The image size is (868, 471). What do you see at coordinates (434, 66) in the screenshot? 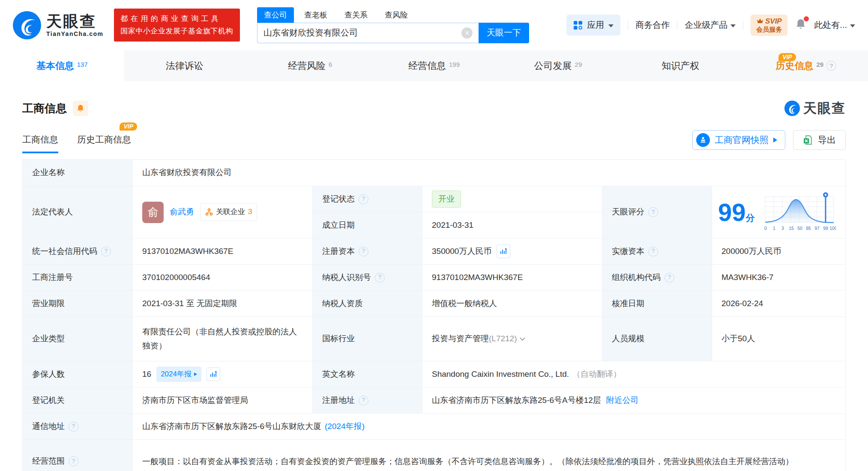
I see `company-tabbar: 基本信息 137 法律诉讼 经营风险 6 经营信息 199 公司发展 29 知识…` at bounding box center [434, 66].